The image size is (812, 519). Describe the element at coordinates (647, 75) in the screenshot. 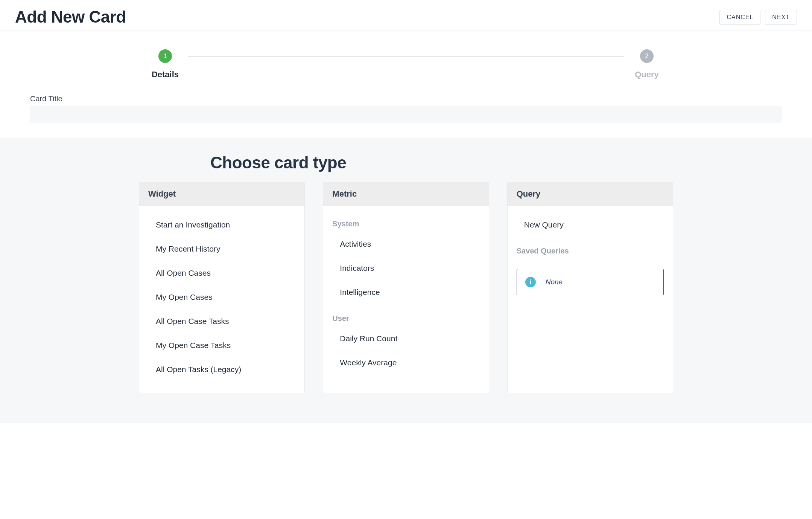

I see `step-2-label: Query` at that location.